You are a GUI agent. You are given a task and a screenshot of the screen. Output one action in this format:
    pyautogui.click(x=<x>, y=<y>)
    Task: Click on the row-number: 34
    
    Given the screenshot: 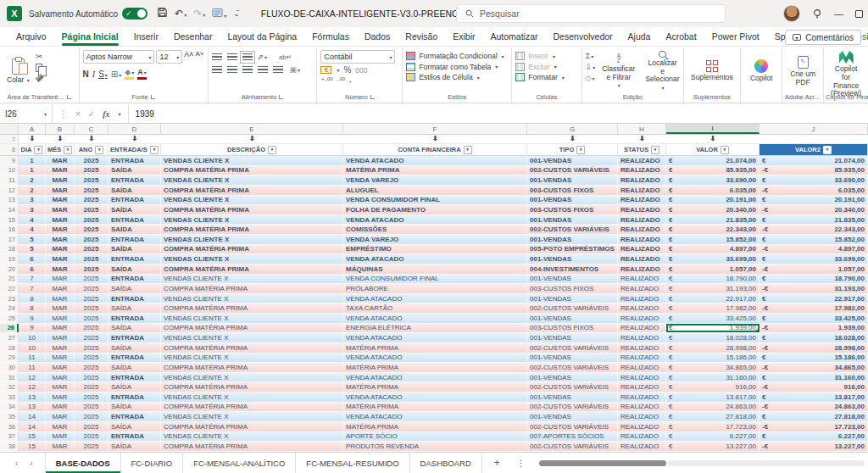 What is the action you would take?
    pyautogui.click(x=9, y=407)
    